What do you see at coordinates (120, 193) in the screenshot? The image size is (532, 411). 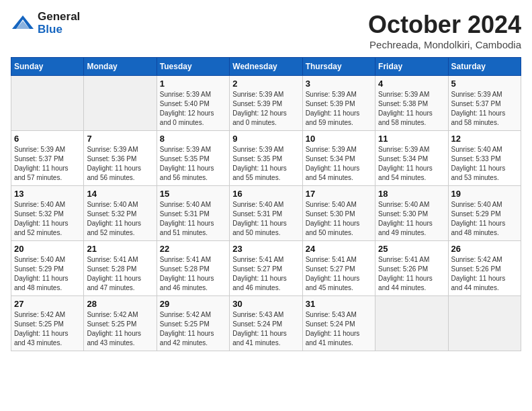 I see `day-number: 14` at bounding box center [120, 193].